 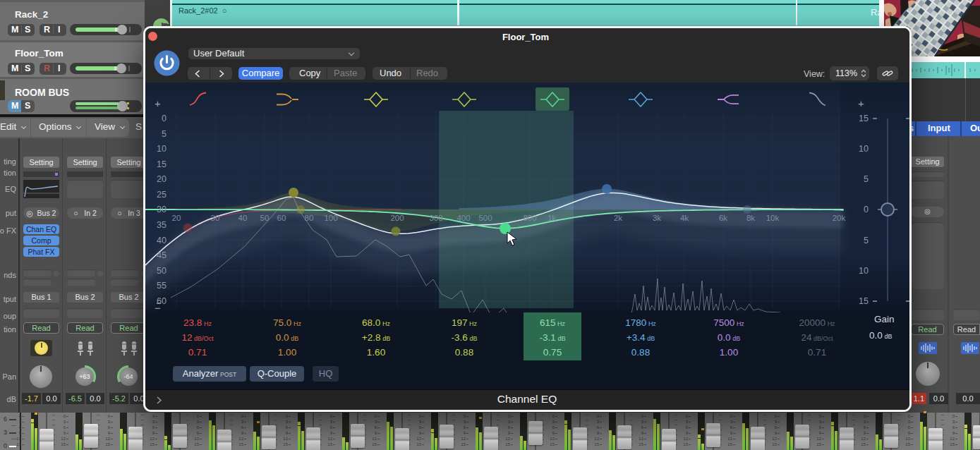 I want to click on svg-text: 25, so click(x=162, y=195).